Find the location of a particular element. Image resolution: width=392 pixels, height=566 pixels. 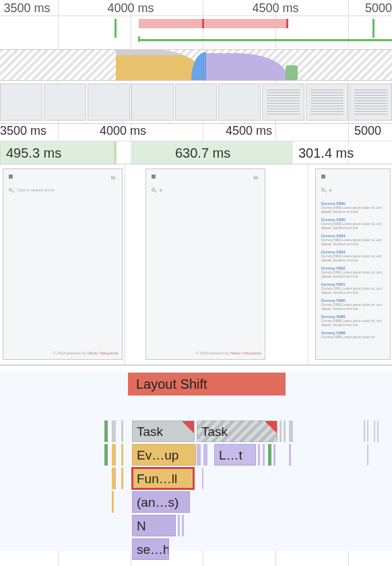

timing-block: 301.4 ms is located at coordinates (337, 152).